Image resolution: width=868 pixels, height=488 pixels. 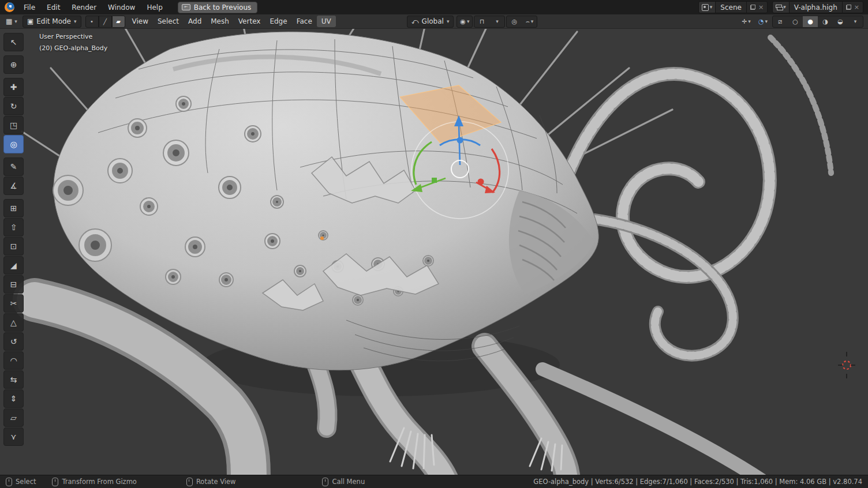 What do you see at coordinates (14, 186) in the screenshot?
I see `measure-icon: ∡` at bounding box center [14, 186].